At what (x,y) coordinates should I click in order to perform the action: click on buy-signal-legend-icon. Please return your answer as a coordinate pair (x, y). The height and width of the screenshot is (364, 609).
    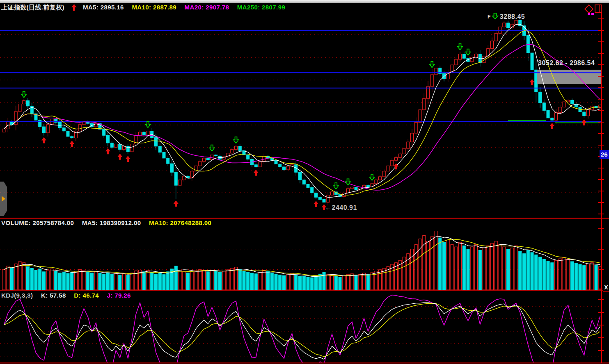
    Looking at the image, I should click on (74, 8).